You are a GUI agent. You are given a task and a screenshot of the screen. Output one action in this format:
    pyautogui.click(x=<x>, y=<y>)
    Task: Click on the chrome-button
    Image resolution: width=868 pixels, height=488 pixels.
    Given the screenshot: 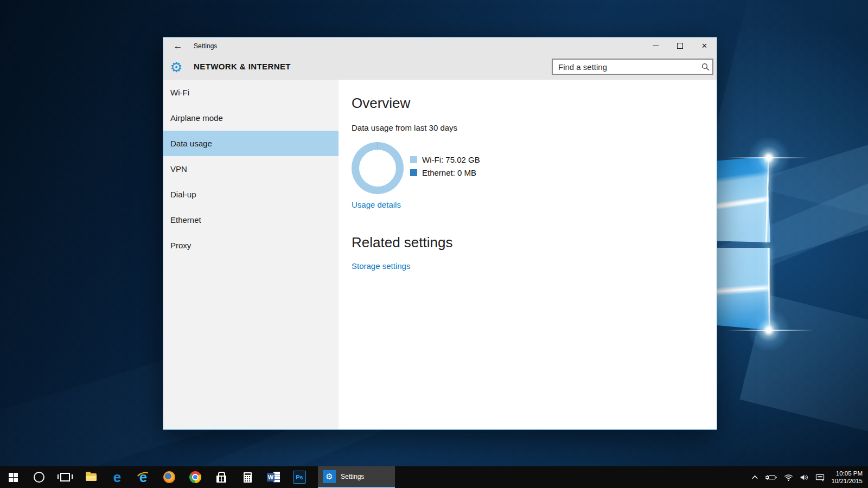 What is the action you would take?
    pyautogui.click(x=195, y=477)
    